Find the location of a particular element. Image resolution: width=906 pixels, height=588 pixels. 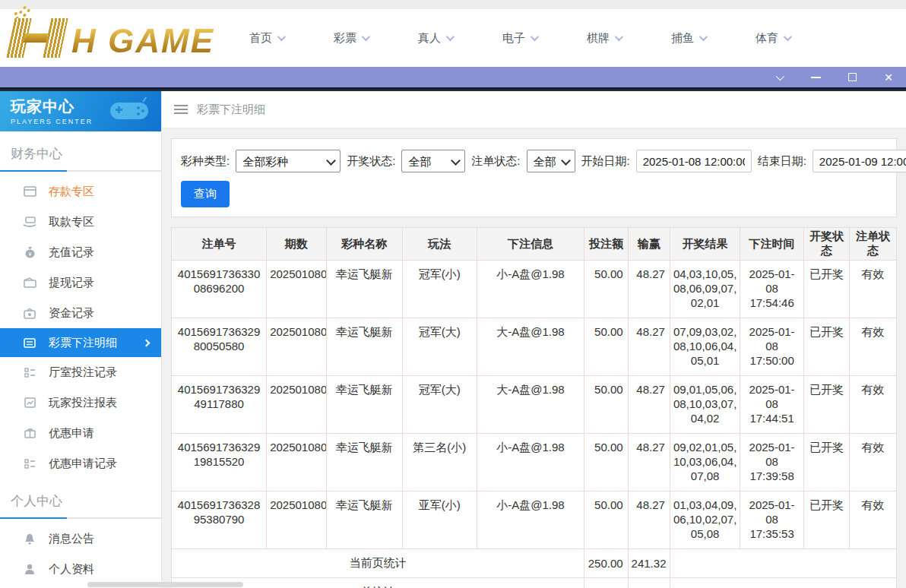

col-header-playtype: 玩法 is located at coordinates (440, 245).